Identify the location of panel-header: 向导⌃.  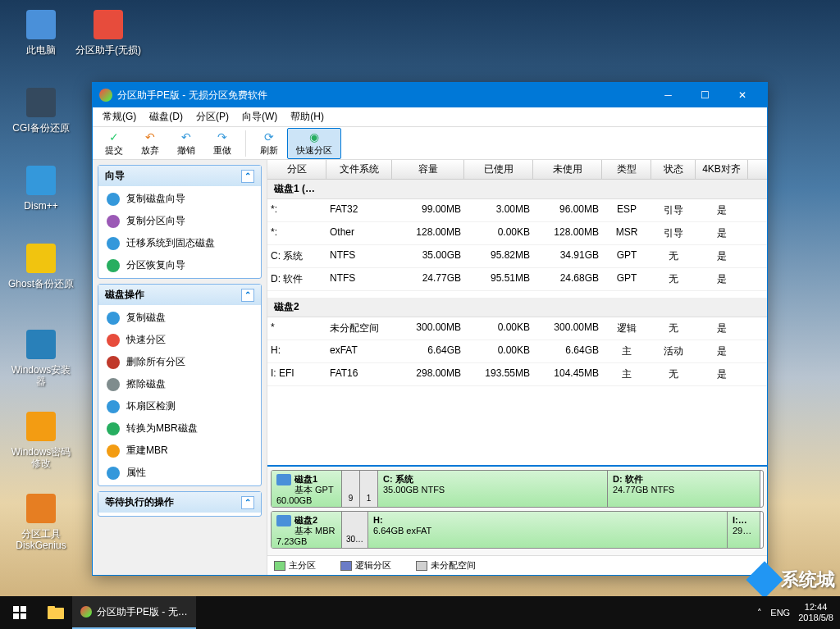
(180, 175).